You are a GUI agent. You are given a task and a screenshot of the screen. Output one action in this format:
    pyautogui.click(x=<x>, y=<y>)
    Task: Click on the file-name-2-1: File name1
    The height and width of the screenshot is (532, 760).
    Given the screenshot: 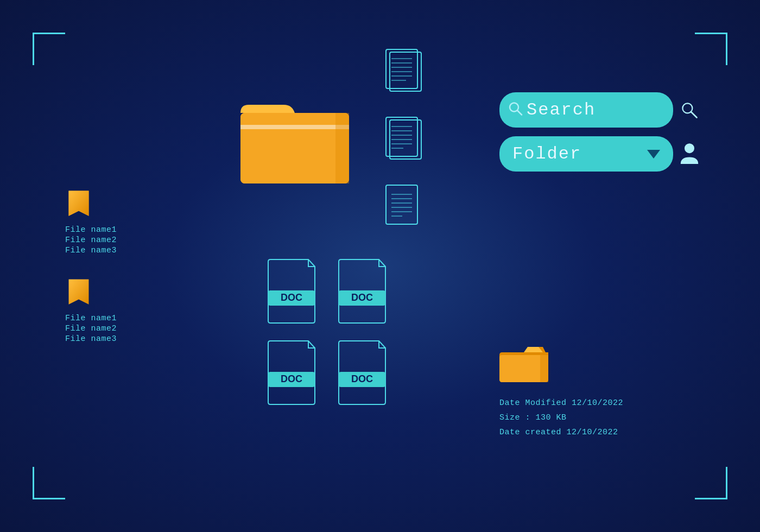 What is the action you would take?
    pyautogui.click(x=91, y=318)
    